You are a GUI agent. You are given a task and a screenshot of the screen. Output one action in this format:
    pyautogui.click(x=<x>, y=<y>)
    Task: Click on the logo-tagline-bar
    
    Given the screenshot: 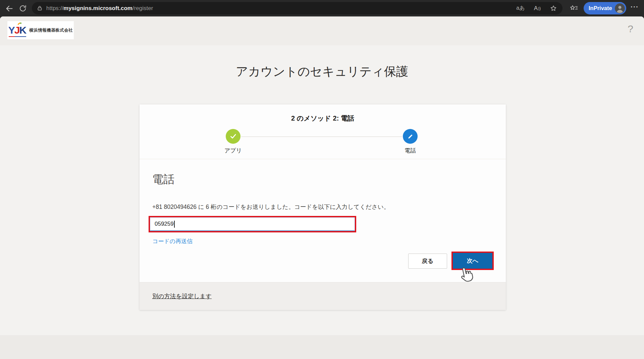 What is the action you would take?
    pyautogui.click(x=17, y=37)
    